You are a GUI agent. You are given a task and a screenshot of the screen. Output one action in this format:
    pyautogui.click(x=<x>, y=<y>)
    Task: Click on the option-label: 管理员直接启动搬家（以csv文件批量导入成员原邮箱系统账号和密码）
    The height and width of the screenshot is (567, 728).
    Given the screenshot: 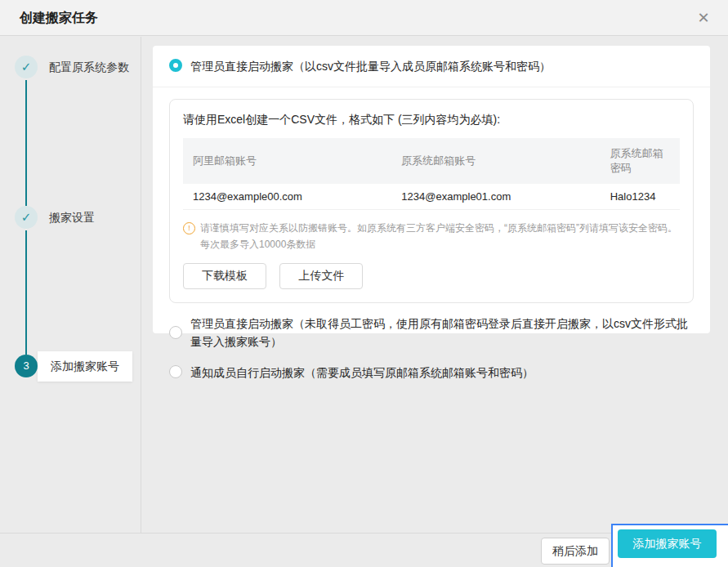 What is the action you would take?
    pyautogui.click(x=371, y=66)
    